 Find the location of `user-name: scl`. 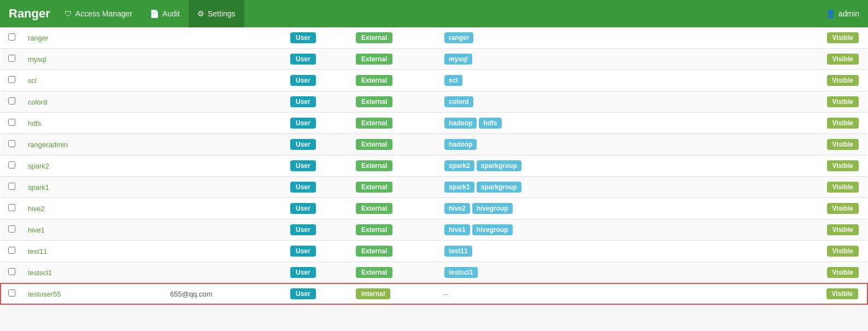

user-name: scl is located at coordinates (93, 81).